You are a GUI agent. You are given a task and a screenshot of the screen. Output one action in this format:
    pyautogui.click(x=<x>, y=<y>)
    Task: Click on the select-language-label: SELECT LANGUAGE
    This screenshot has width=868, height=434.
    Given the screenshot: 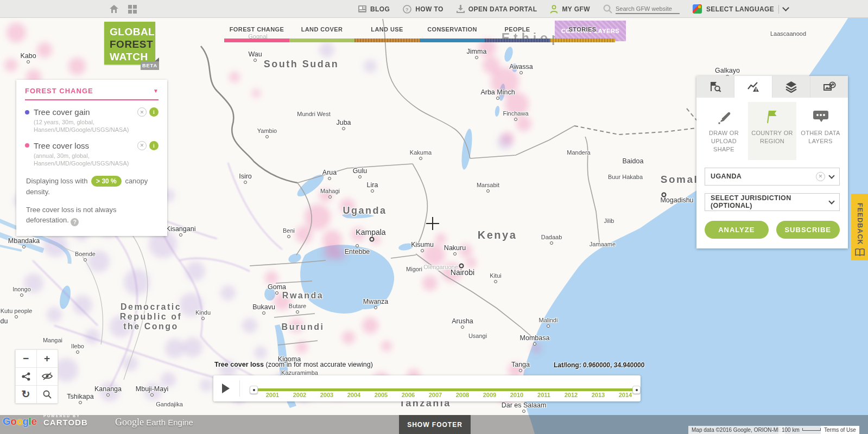 What is the action you would take?
    pyautogui.click(x=740, y=9)
    